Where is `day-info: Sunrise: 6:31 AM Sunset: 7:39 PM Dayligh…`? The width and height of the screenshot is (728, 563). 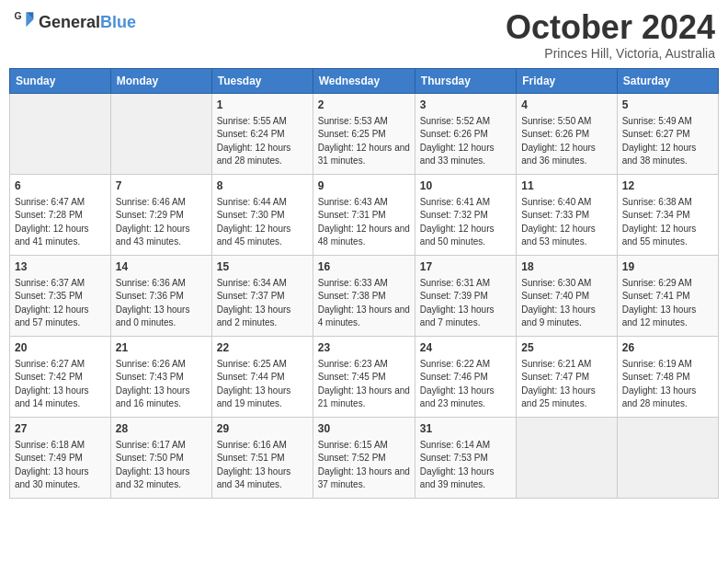
day-info: Sunrise: 6:31 AM Sunset: 7:39 PM Dayligh… is located at coordinates (465, 304).